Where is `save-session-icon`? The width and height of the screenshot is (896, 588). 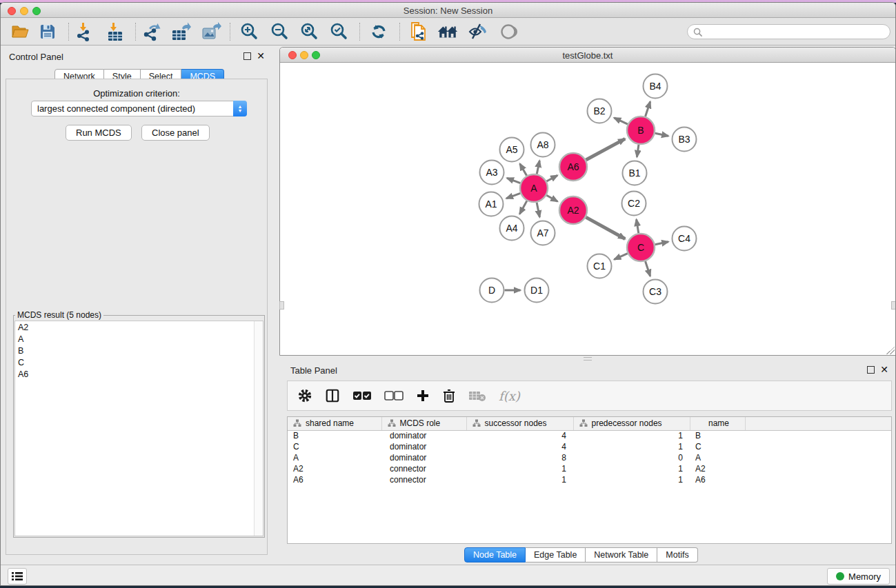
save-session-icon is located at coordinates (48, 32).